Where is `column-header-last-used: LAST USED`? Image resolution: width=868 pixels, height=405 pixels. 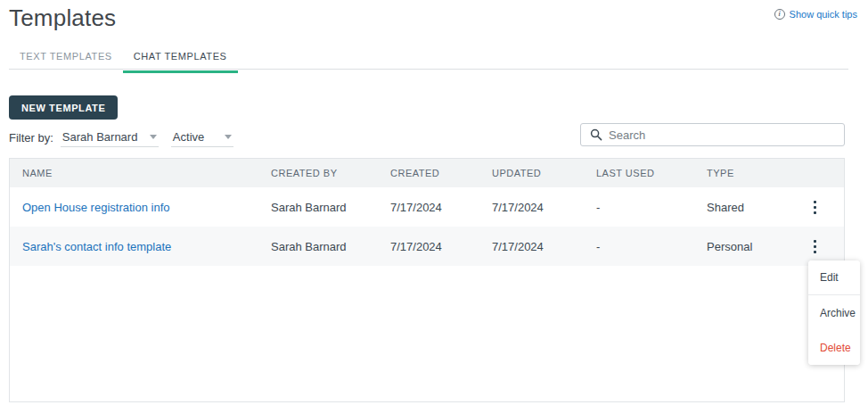 column-header-last-used: LAST USED is located at coordinates (651, 173).